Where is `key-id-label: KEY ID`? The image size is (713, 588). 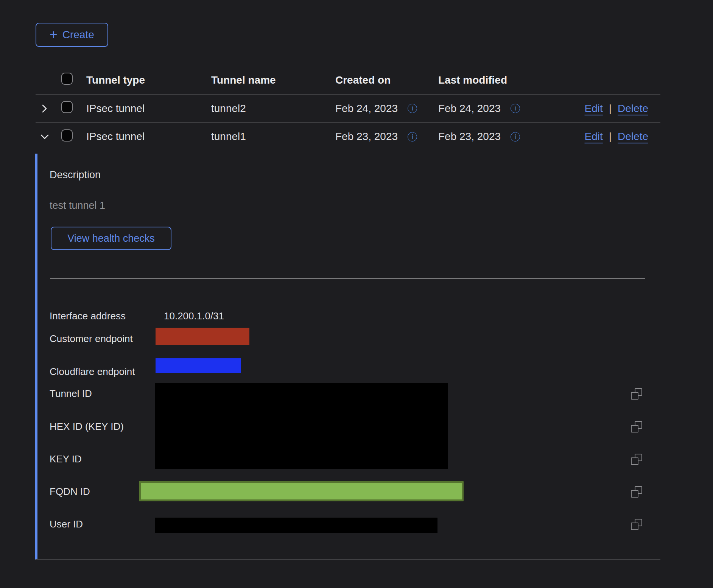
key-id-label: KEY ID is located at coordinates (66, 459).